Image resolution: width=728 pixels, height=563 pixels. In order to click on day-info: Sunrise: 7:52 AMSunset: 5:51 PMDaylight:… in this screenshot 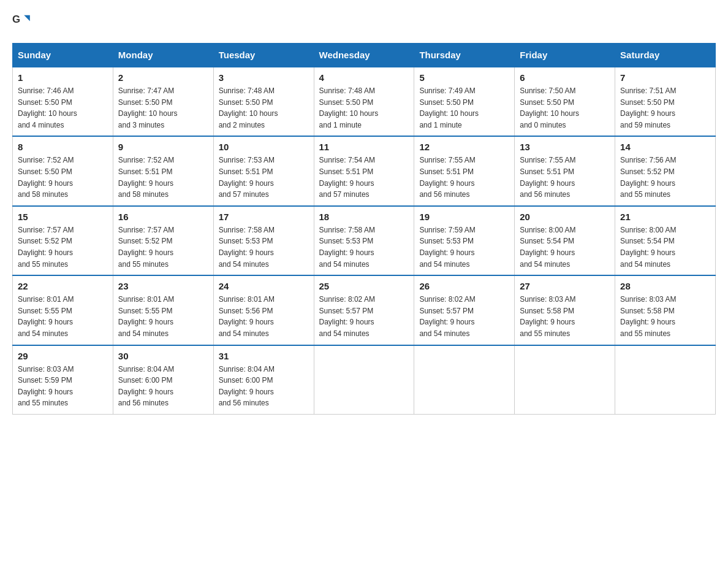, I will do `click(163, 177)`.